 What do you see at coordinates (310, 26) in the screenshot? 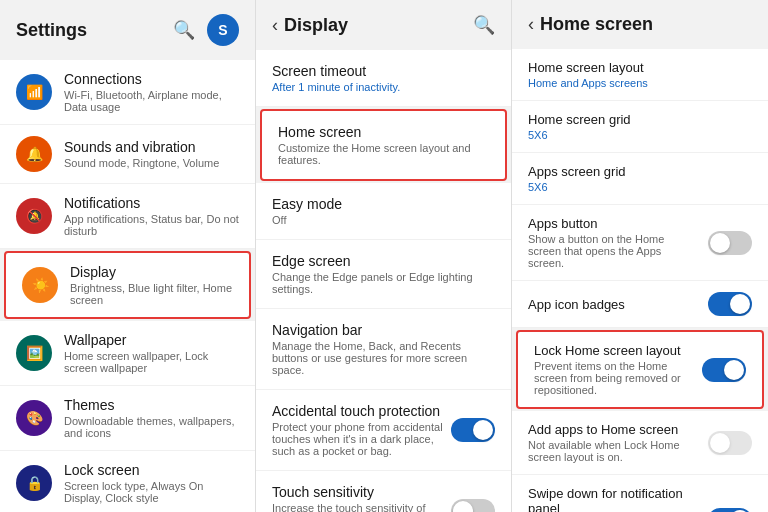
I see `middle-header-left: ‹ Display` at bounding box center [310, 26].